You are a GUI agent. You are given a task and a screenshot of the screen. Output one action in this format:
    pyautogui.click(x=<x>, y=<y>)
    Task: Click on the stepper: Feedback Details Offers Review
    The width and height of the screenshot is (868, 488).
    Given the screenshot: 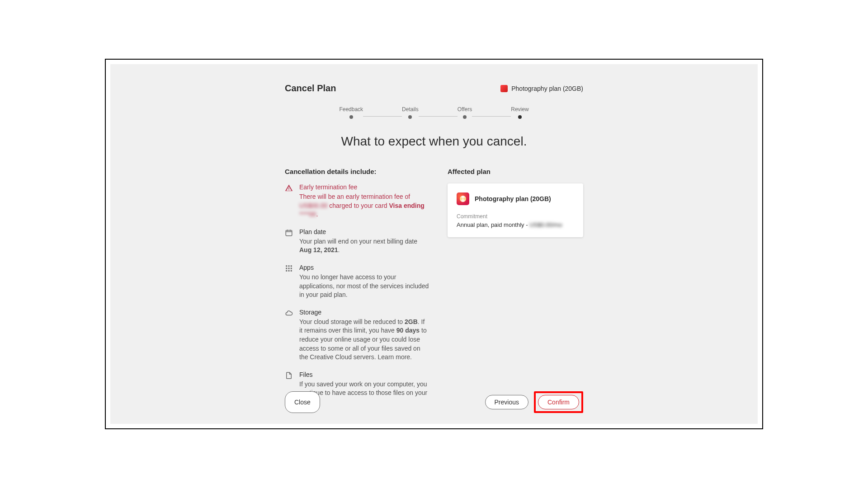 What is the action you would take?
    pyautogui.click(x=434, y=113)
    